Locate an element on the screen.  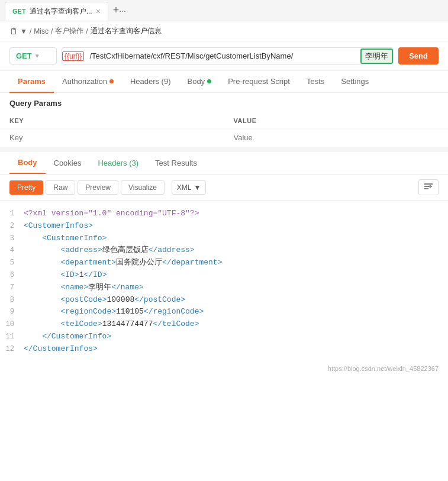
watermark: https://blog.csdn.net/weixin_45822367 is located at coordinates (224, 370).